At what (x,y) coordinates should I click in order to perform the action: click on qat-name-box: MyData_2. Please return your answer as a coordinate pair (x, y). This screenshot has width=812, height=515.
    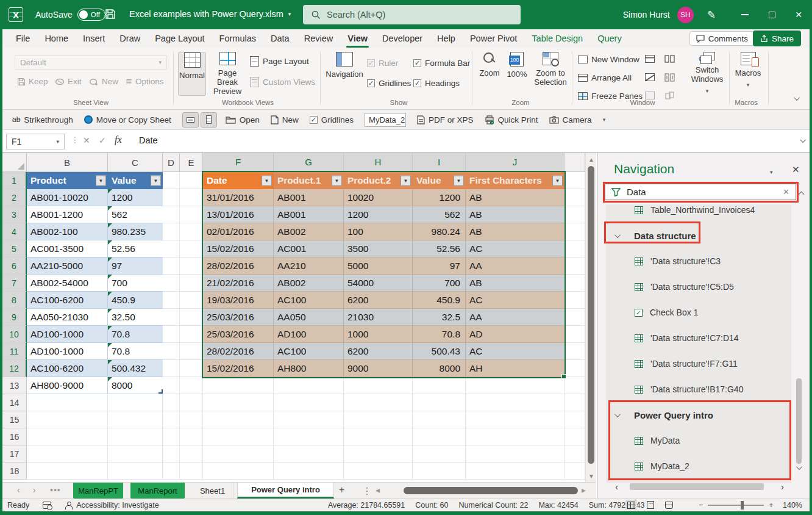
    Looking at the image, I should click on (385, 120).